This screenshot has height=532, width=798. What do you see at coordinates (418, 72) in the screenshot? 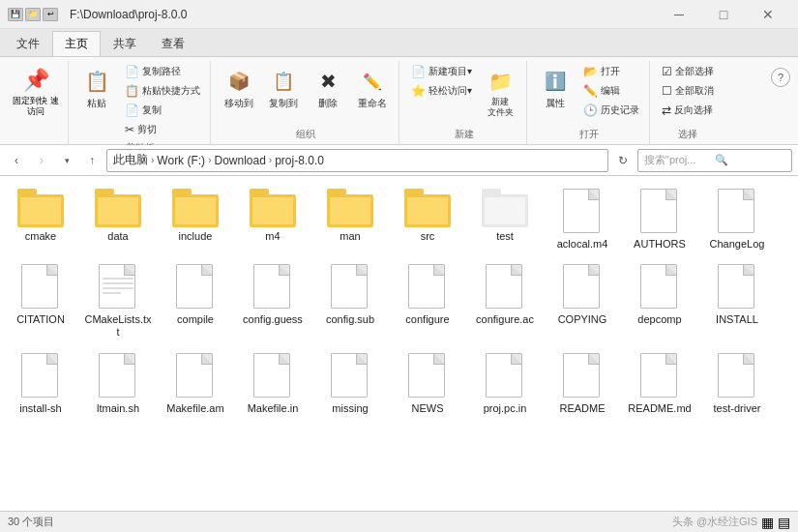
I see `new-item-icon: 📄` at bounding box center [418, 72].